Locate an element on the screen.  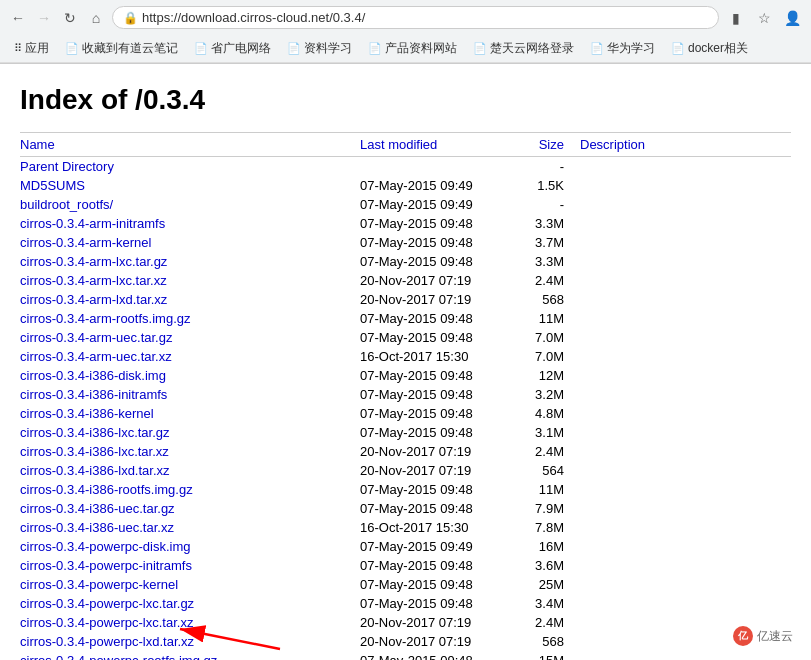
browser-chrome: ← → ↻ ⌂ 🔒 https://download.cirros-cloud.… is located at coordinates (406, 32).